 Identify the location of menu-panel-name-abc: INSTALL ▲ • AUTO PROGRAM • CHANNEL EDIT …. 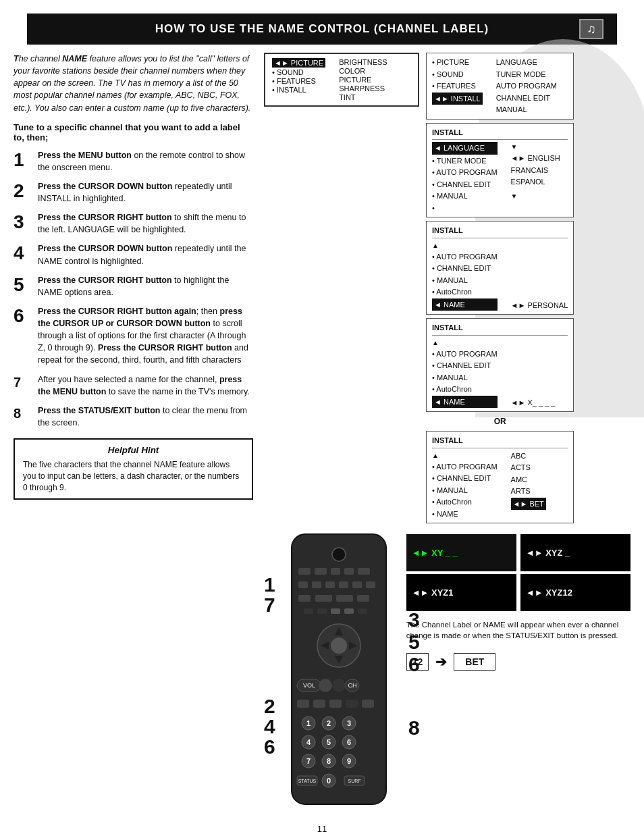
(500, 477).